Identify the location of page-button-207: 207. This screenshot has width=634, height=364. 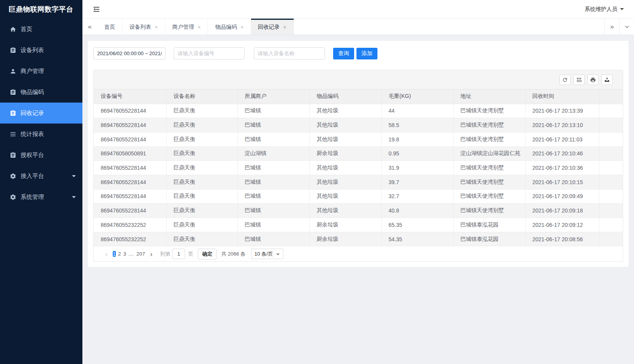
(141, 254).